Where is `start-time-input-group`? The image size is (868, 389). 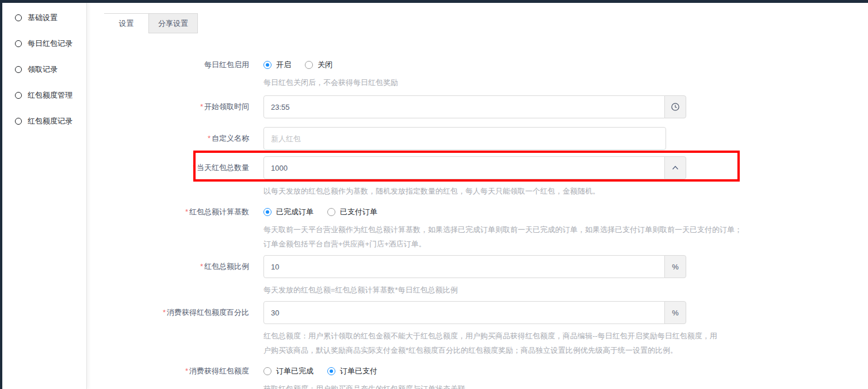
start-time-input-group is located at coordinates (566, 107).